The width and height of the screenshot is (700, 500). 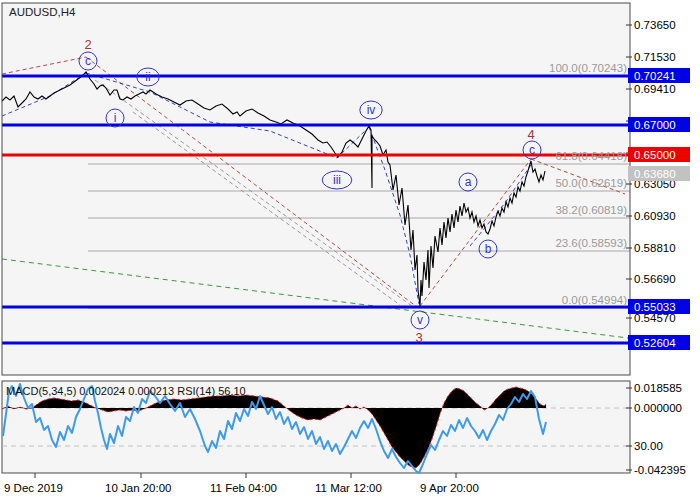 I want to click on wave-letter: b, so click(x=488, y=249).